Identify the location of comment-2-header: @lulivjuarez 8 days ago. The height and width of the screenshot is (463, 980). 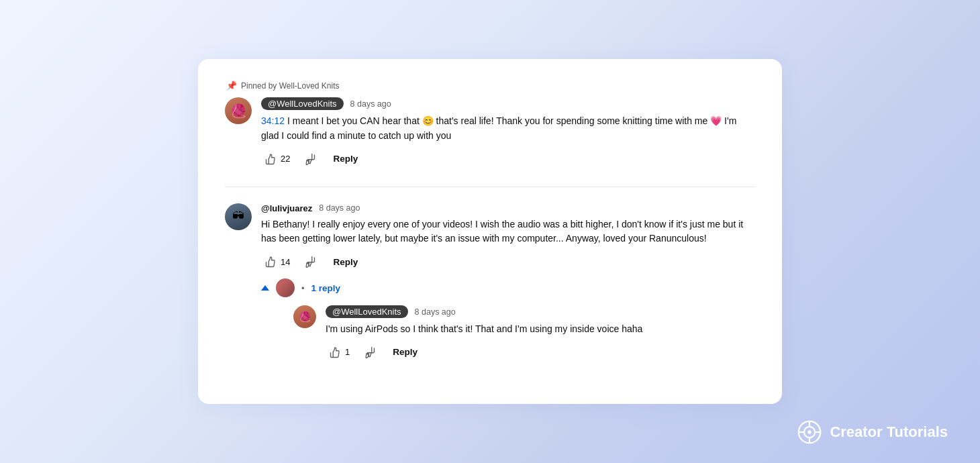
(508, 208).